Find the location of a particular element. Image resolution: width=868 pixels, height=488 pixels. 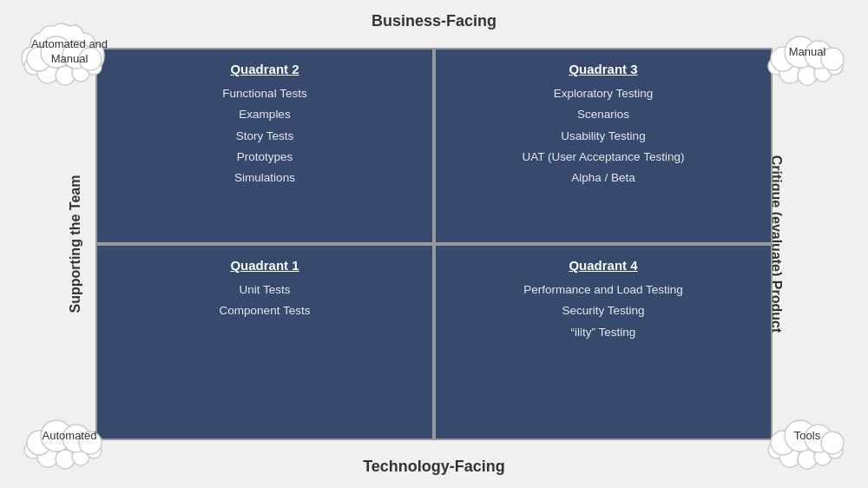

q3-item-2: Scenarios is located at coordinates (603, 115).